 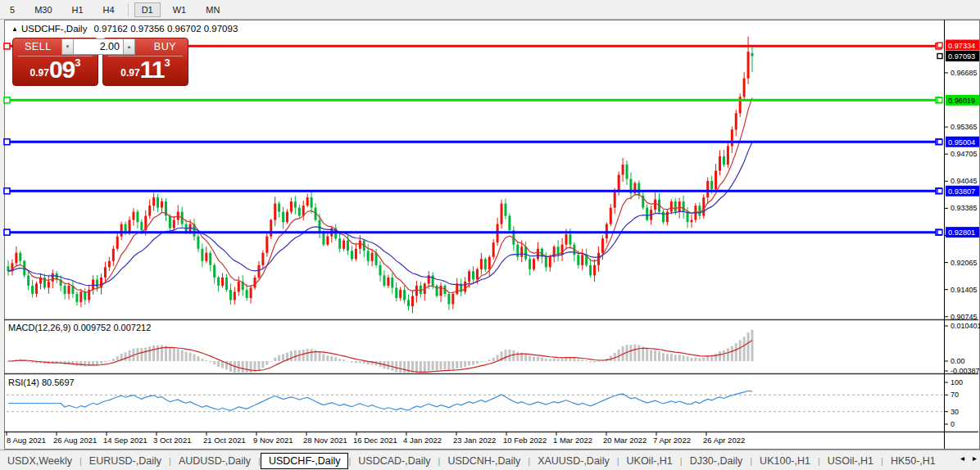 I want to click on svg-text: 14 Sep 2021, so click(x=125, y=441).